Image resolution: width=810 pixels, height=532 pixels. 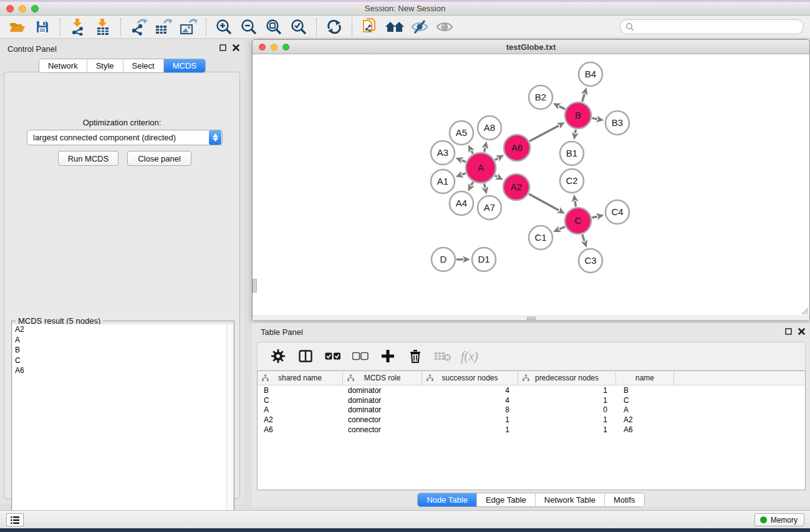 What do you see at coordinates (383, 378) in the screenshot?
I see `column-header-mcds-role: MCDS role` at bounding box center [383, 378].